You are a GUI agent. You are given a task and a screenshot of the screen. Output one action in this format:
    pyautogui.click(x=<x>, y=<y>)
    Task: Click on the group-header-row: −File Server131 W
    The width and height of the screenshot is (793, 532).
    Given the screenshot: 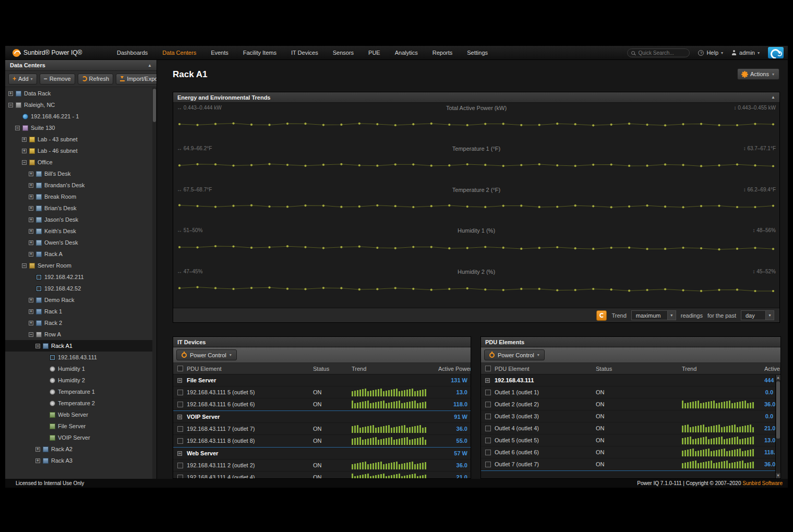 What is the action you would take?
    pyautogui.click(x=322, y=381)
    